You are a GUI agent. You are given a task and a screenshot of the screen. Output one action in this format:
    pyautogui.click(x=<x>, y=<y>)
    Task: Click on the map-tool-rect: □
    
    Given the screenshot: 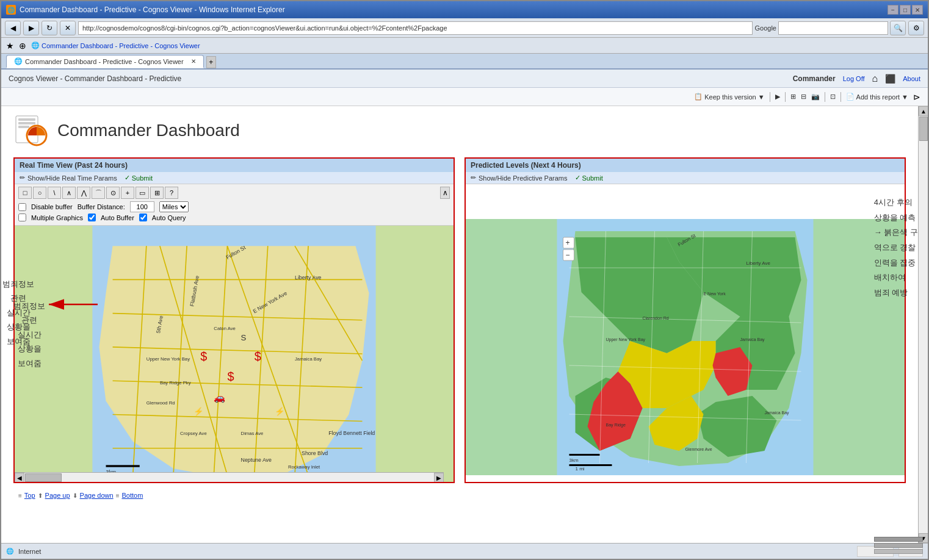 What is the action you would take?
    pyautogui.click(x=25, y=193)
    